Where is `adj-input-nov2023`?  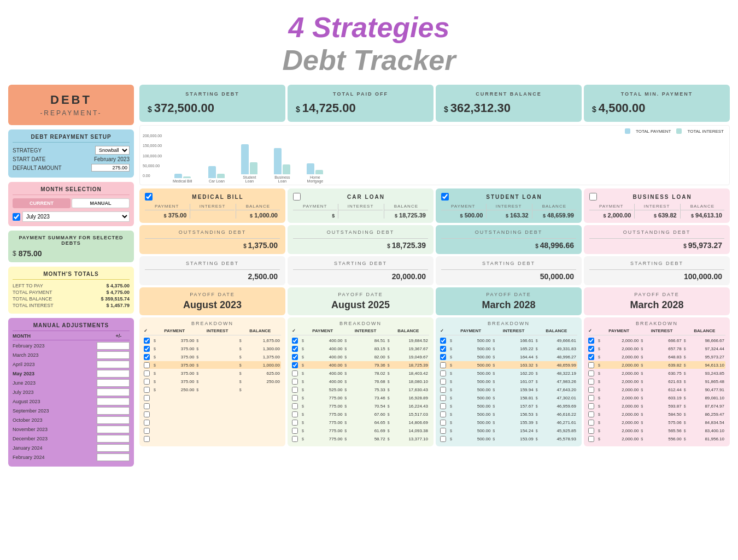 adj-input-nov2023 is located at coordinates (113, 429).